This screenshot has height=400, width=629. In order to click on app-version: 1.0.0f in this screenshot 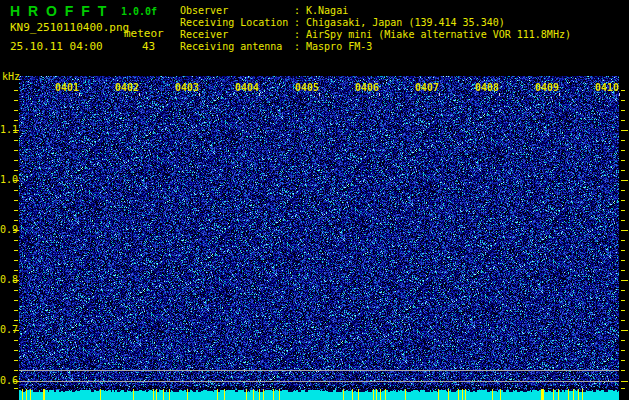, I will do `click(139, 12)`.